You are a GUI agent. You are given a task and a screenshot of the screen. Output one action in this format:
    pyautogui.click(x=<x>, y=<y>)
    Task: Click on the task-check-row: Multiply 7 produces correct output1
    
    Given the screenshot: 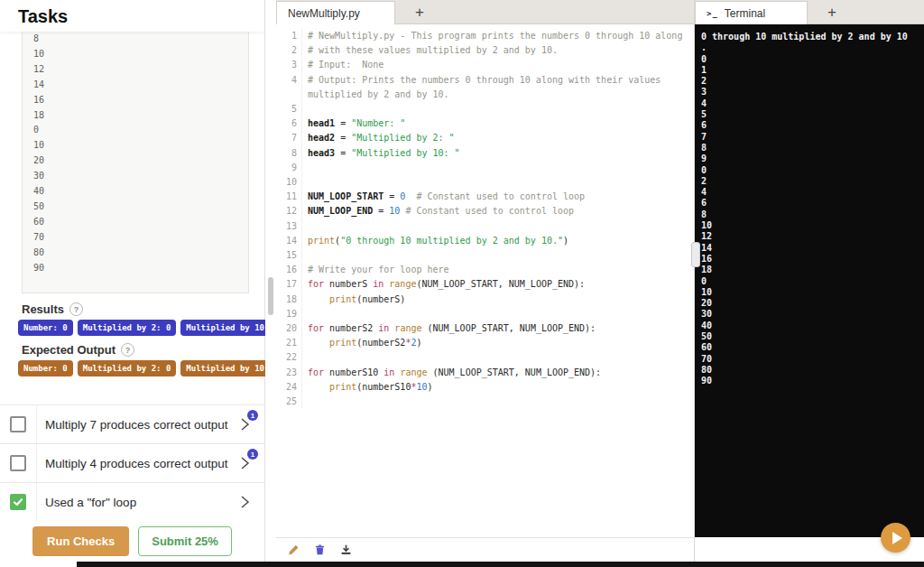 What is the action you would take?
    pyautogui.click(x=132, y=424)
    